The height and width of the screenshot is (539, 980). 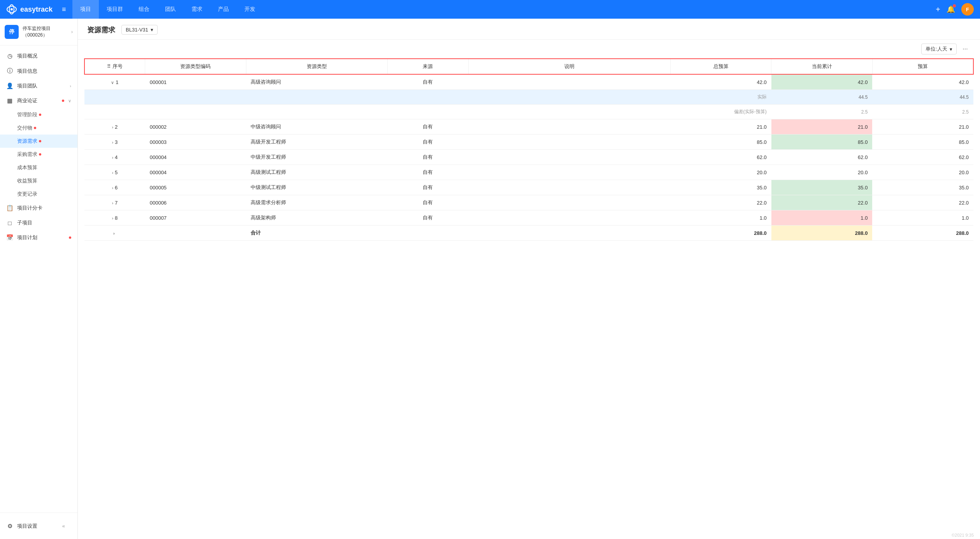 I want to click on more-button: ···, so click(x=965, y=49).